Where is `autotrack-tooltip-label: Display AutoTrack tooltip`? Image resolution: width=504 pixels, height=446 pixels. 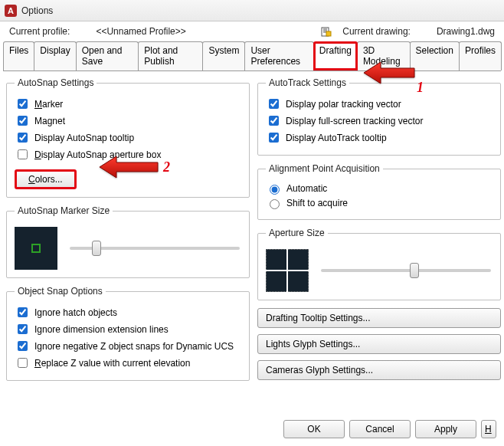
autotrack-tooltip-label: Display AutoTrack tooltip is located at coordinates (336, 138).